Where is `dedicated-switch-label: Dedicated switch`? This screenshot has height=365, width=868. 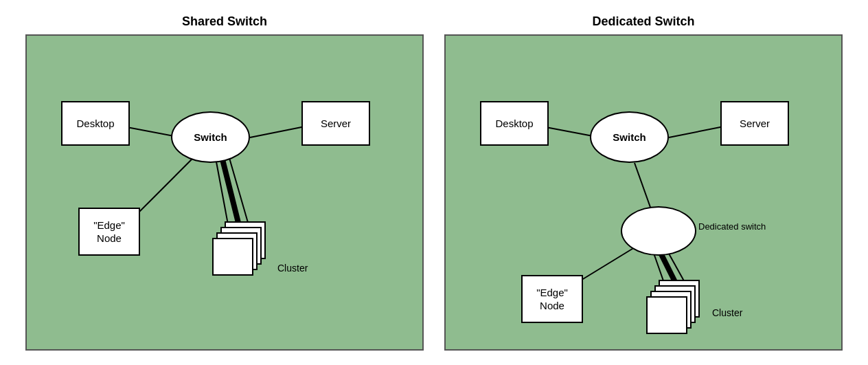 dedicated-switch-label: Dedicated switch is located at coordinates (732, 227).